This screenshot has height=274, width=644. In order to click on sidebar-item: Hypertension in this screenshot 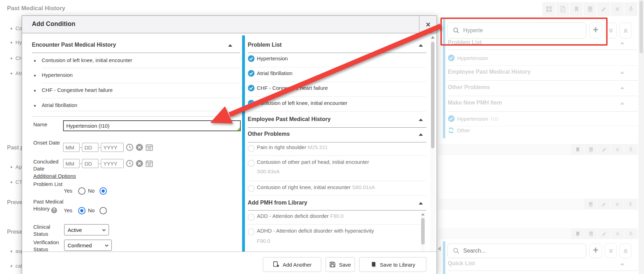, I will do `click(468, 58)`.